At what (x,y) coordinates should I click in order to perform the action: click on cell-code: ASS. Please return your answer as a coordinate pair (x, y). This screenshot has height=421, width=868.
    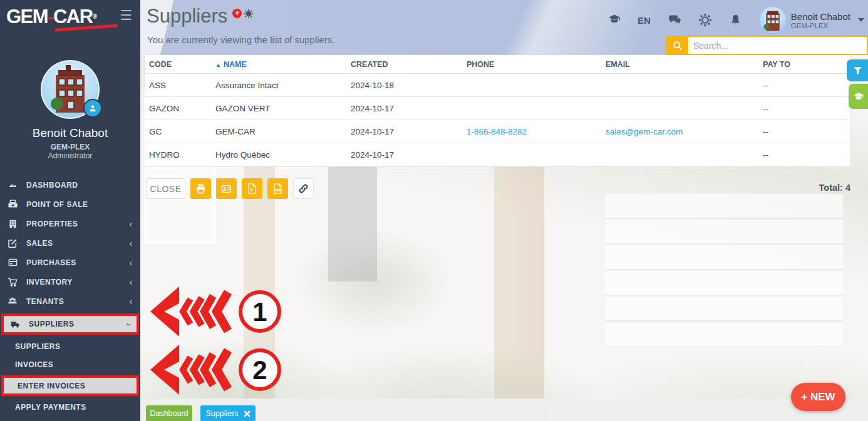
    Looking at the image, I should click on (178, 85).